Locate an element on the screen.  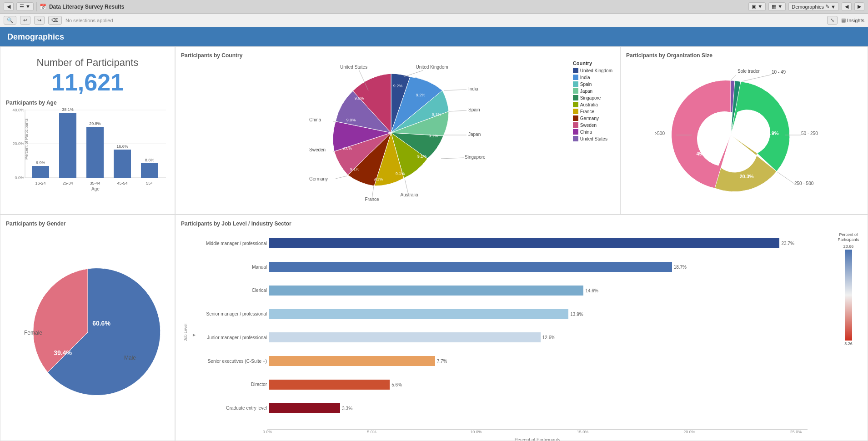
legend-australia: Australia is located at coordinates (593, 105).